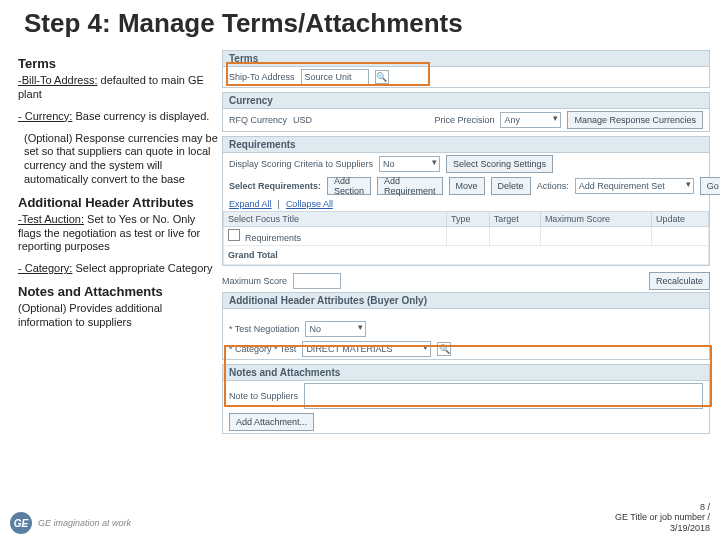 Image resolution: width=720 pixels, height=540 pixels. What do you see at coordinates (466, 236) in the screenshot?
I see `table-row: Requirements` at bounding box center [466, 236].